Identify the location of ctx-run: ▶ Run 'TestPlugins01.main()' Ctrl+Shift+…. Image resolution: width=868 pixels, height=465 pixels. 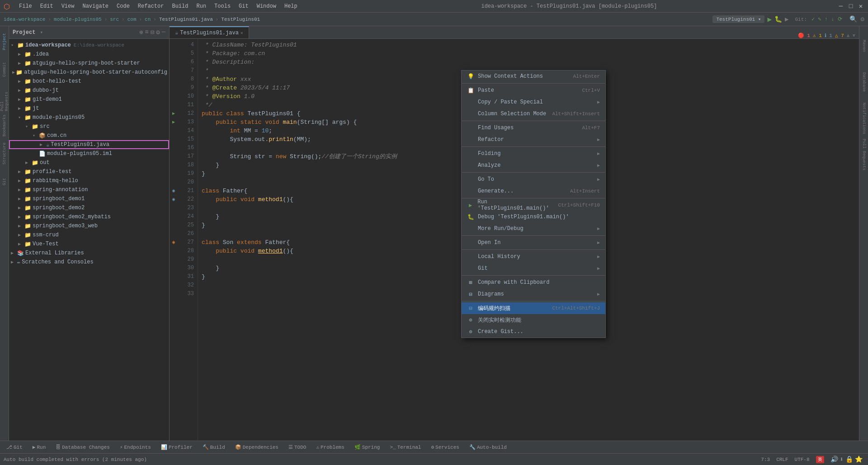
(533, 205).